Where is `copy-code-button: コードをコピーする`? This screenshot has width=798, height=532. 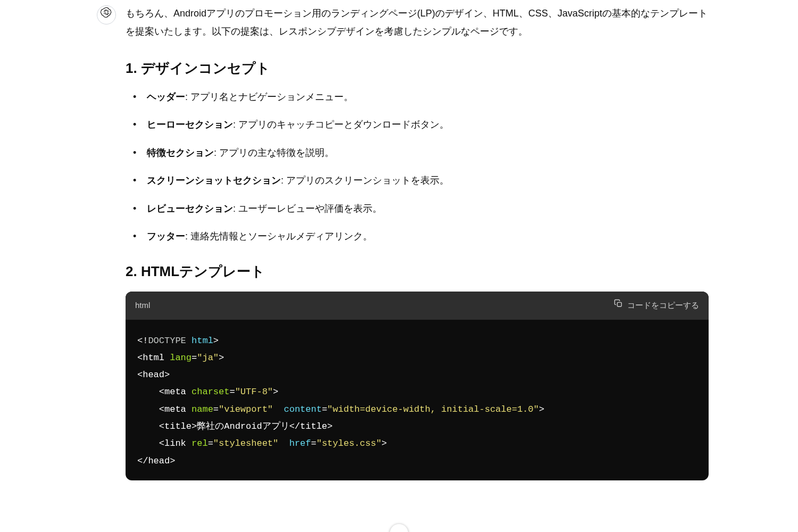
copy-code-button: コードをコピーする is located at coordinates (656, 305).